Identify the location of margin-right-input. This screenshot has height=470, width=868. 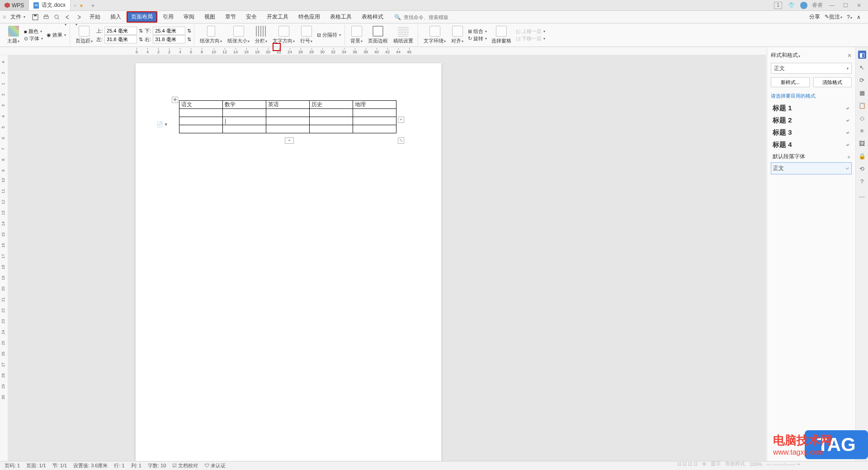
(169, 39).